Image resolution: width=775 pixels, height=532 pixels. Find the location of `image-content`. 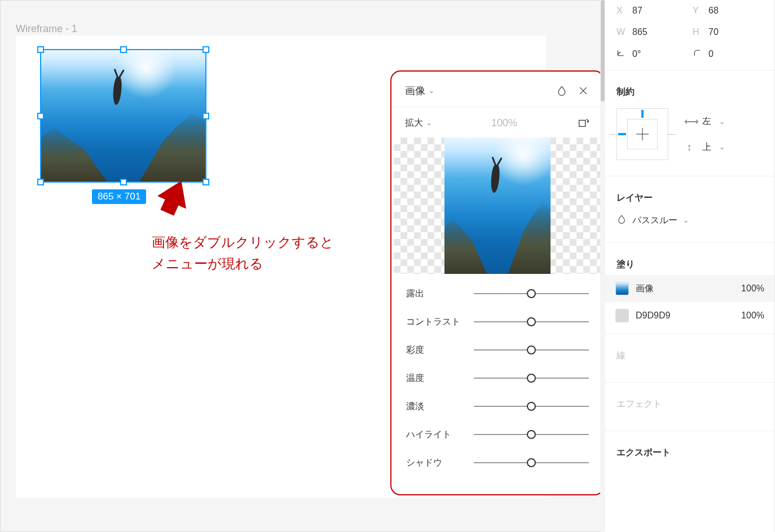

image-content is located at coordinates (123, 116).